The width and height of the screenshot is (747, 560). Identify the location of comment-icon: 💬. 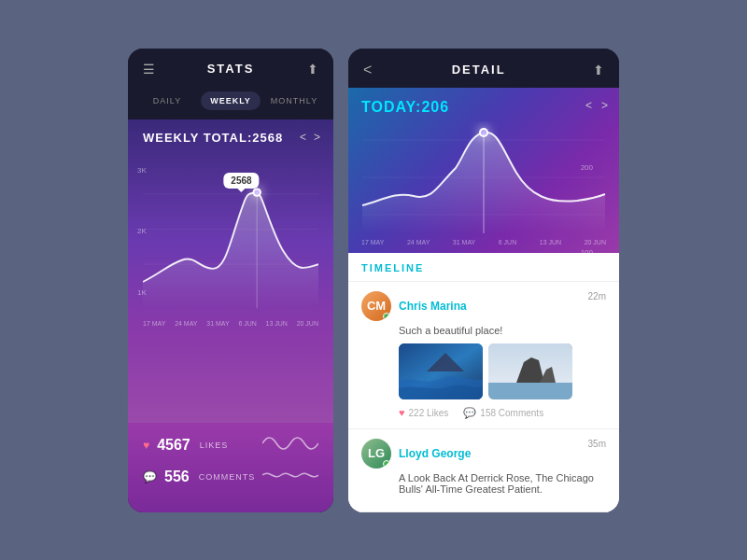
(149, 477).